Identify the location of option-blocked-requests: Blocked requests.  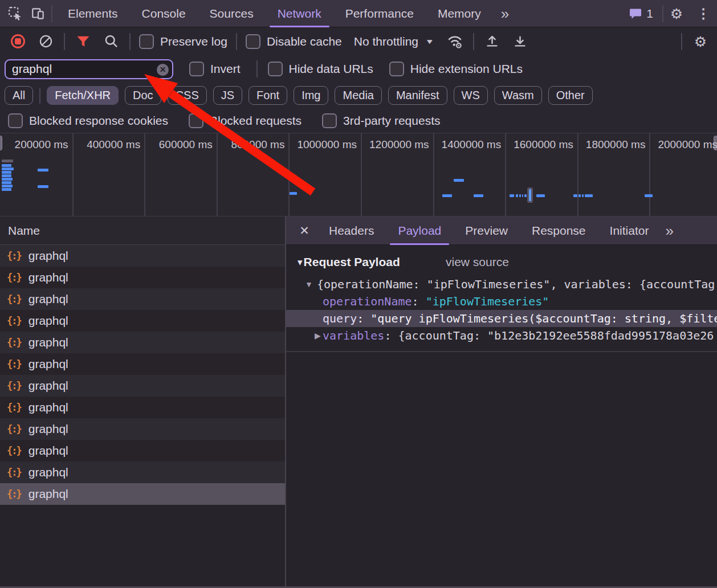
(245, 121).